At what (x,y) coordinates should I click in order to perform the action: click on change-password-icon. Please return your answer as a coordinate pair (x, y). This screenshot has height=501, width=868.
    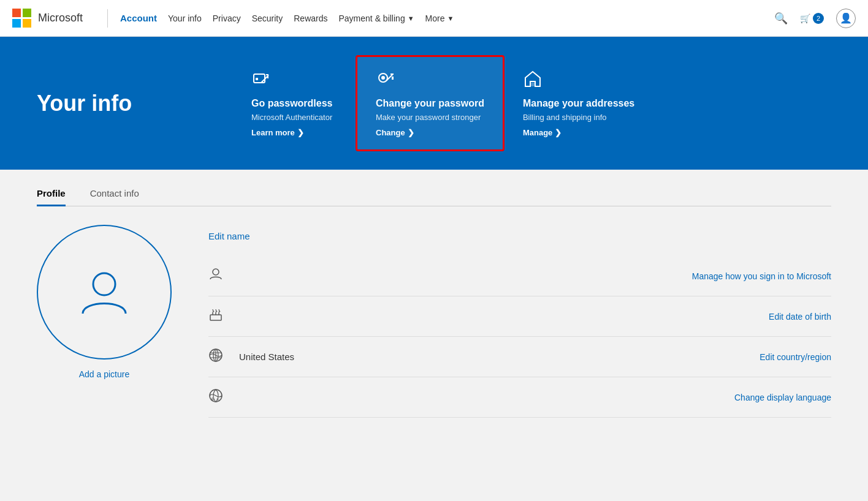
    Looking at the image, I should click on (430, 81).